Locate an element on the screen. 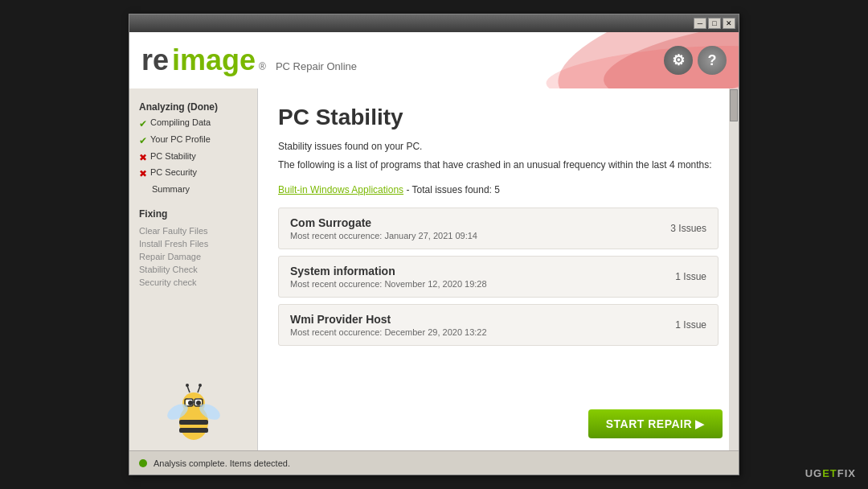  watermark-fix: FIX is located at coordinates (847, 473).